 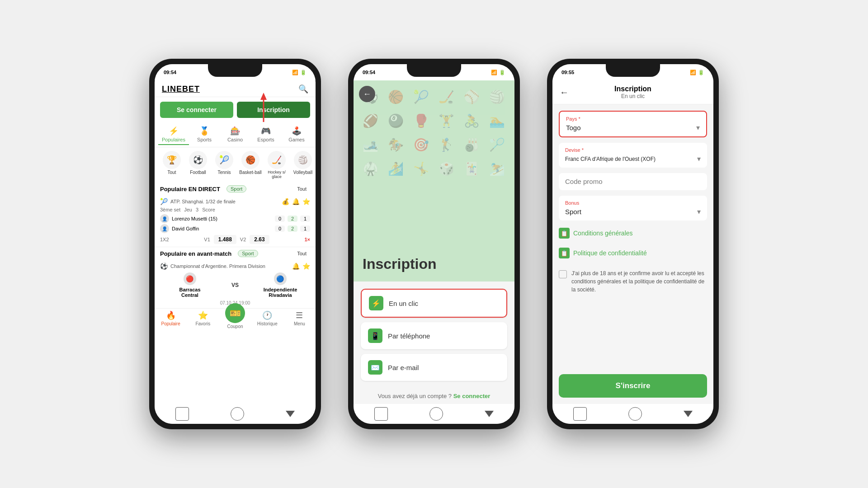 I want to click on phone3-title-block: Inscription En un clic, so click(x=633, y=92).